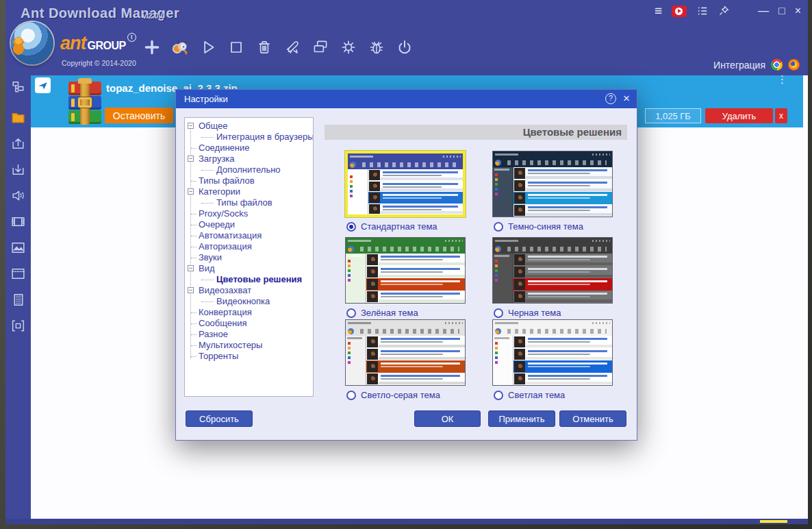 The image size is (812, 529). Describe the element at coordinates (18, 197) in the screenshot. I see `audio-icon` at that location.